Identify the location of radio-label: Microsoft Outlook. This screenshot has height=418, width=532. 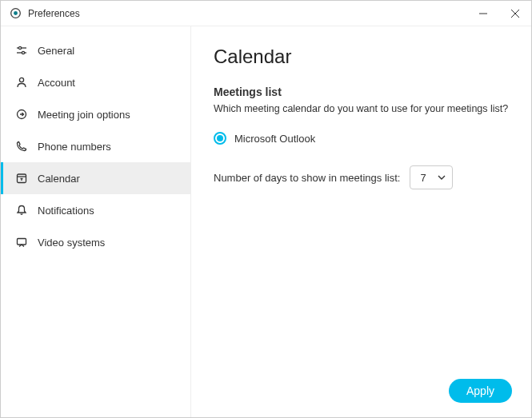
(275, 139).